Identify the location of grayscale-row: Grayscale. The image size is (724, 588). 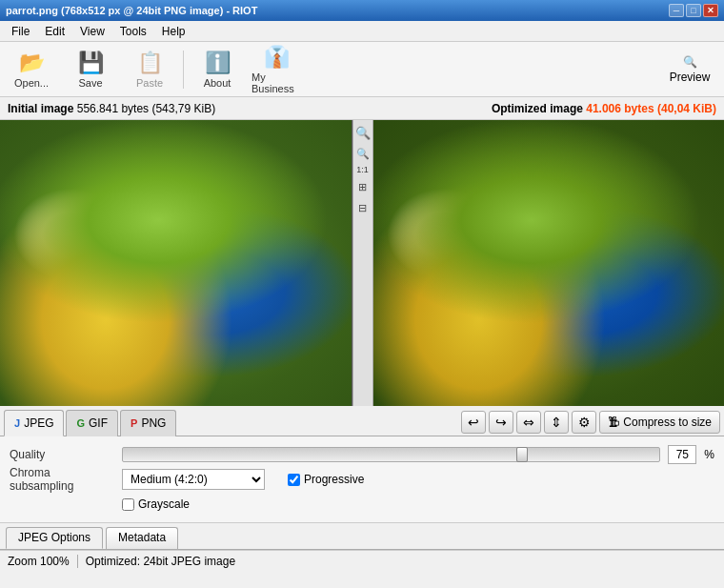
(362, 504).